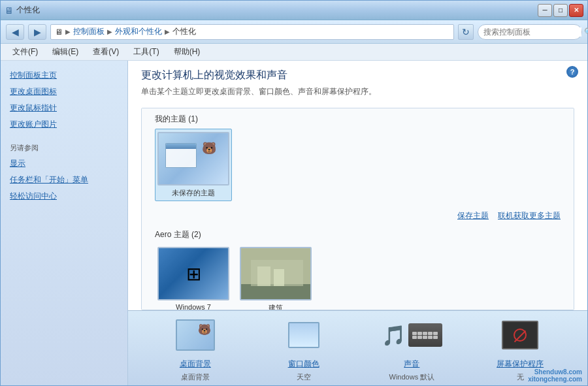 Image resolution: width=588 pixels, height=386 pixels. What do you see at coordinates (412, 364) in the screenshot?
I see `sound-label: 声音` at bounding box center [412, 364].